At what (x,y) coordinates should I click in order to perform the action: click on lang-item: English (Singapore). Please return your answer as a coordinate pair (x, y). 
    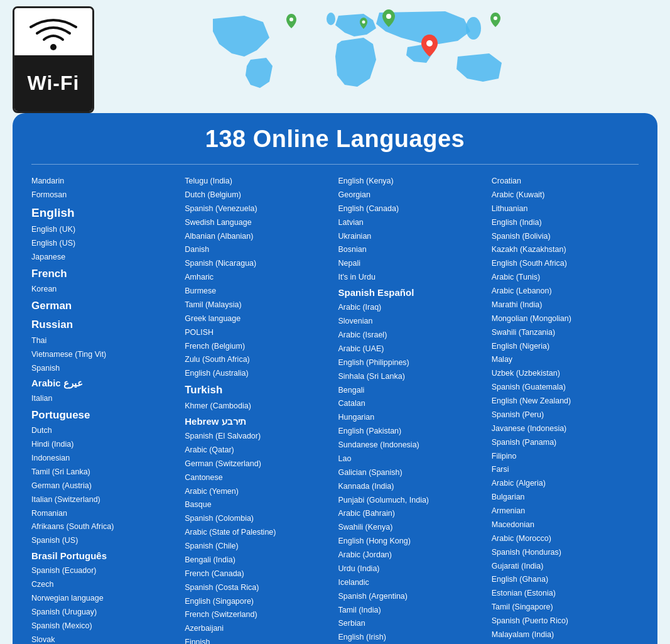
    Looking at the image, I should click on (258, 602).